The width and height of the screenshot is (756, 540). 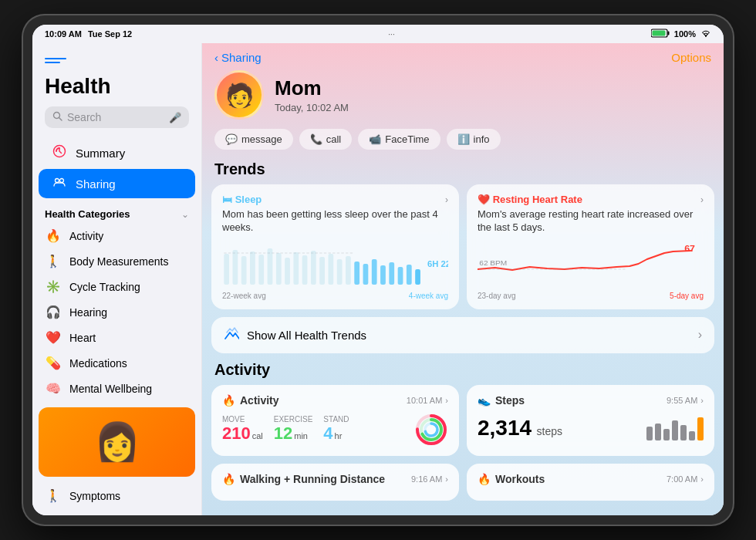 What do you see at coordinates (53, 261) in the screenshot?
I see `body-icon: 🚶` at bounding box center [53, 261].